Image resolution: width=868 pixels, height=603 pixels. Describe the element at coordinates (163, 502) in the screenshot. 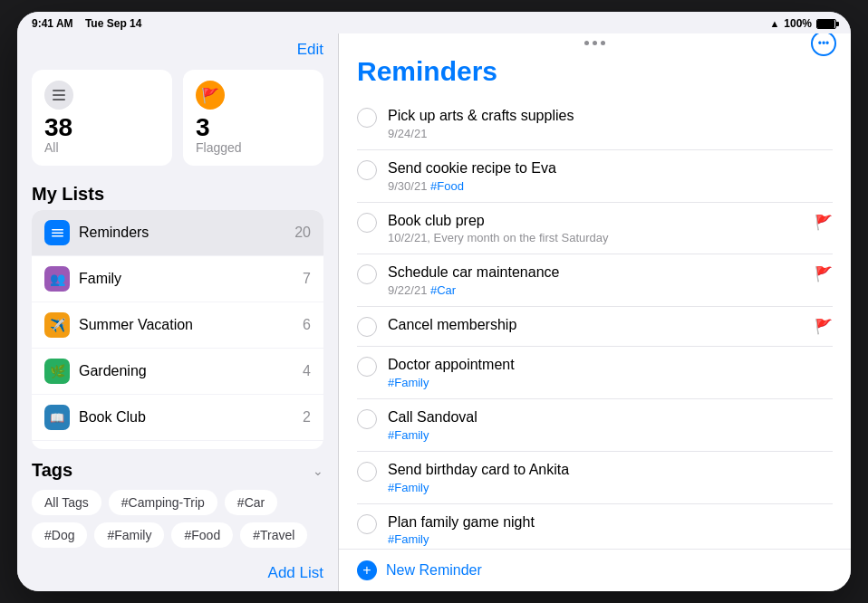

I see `tag-pill: #Camping-Trip` at that location.